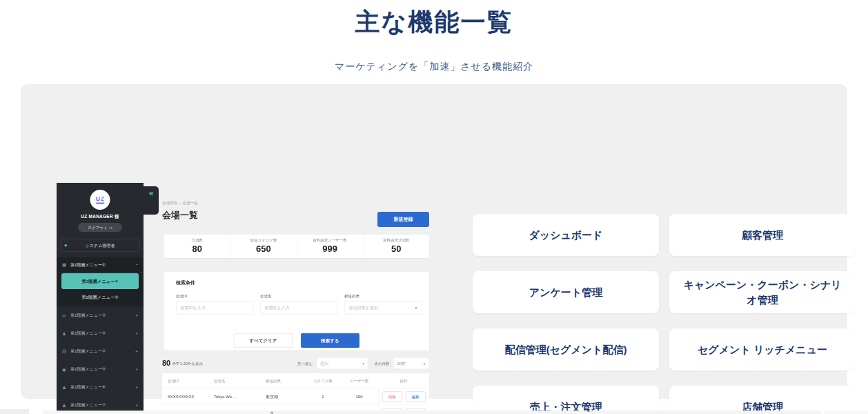 The height and width of the screenshot is (414, 868). What do you see at coordinates (66, 369) in the screenshot?
I see `menu-item-icon: ◉` at bounding box center [66, 369].